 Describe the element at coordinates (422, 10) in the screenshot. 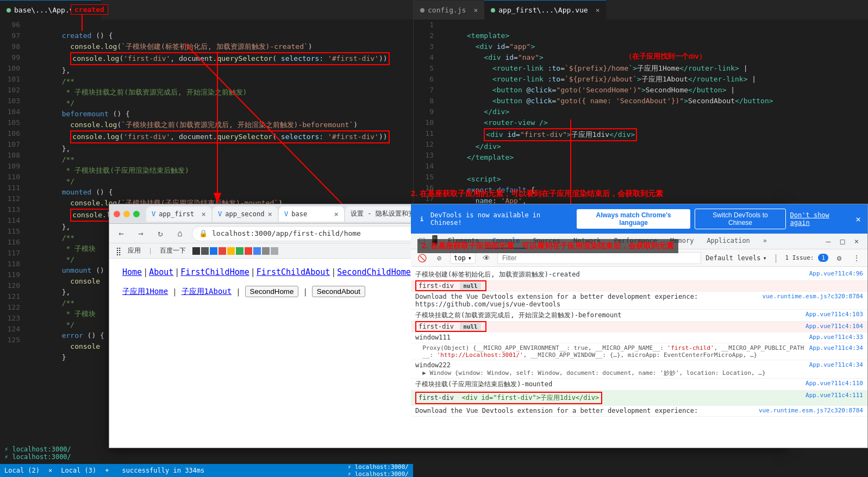

I see `tab-dot-config` at that location.